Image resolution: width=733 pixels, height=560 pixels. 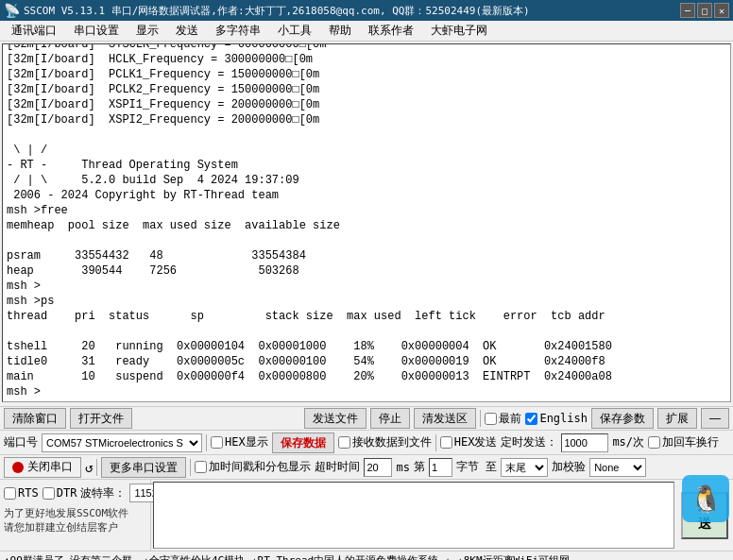 What do you see at coordinates (28, 493) in the screenshot?
I see `rts-label: RTS` at bounding box center [28, 493].